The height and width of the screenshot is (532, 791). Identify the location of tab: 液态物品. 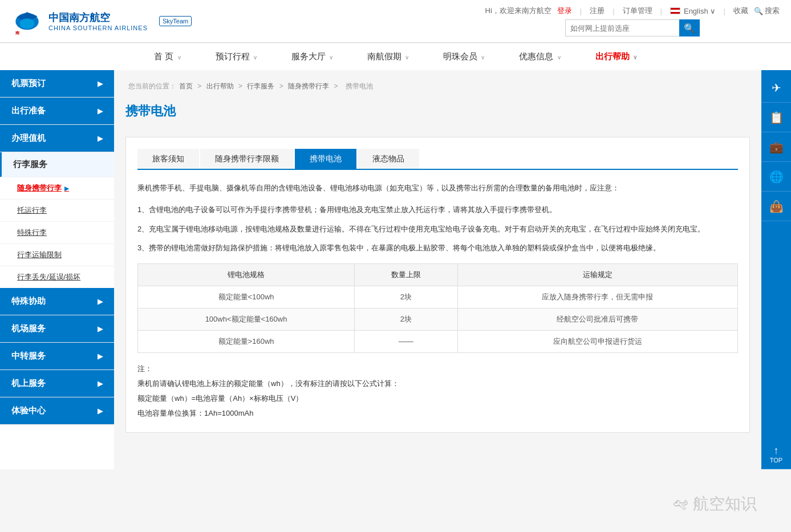
(388, 159).